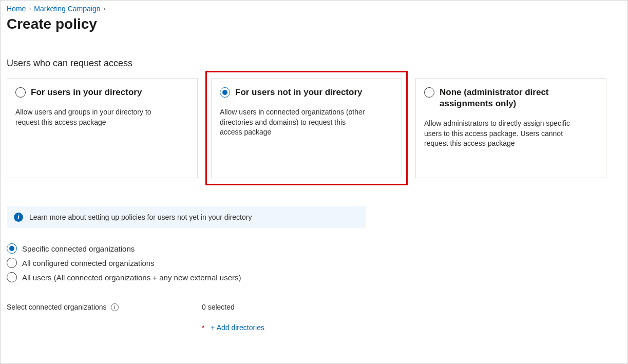 This screenshot has height=364, width=628. Describe the element at coordinates (299, 92) in the screenshot. I see `card-title: For users not in your directory` at that location.